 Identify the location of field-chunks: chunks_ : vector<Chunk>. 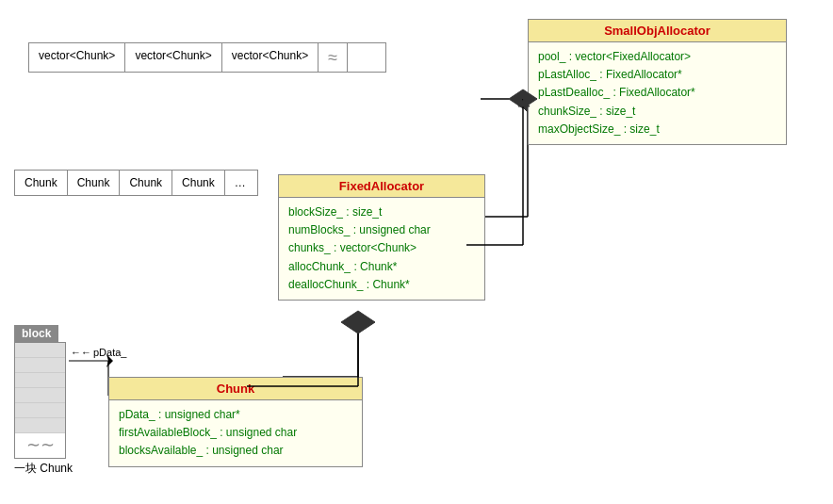
(382, 249).